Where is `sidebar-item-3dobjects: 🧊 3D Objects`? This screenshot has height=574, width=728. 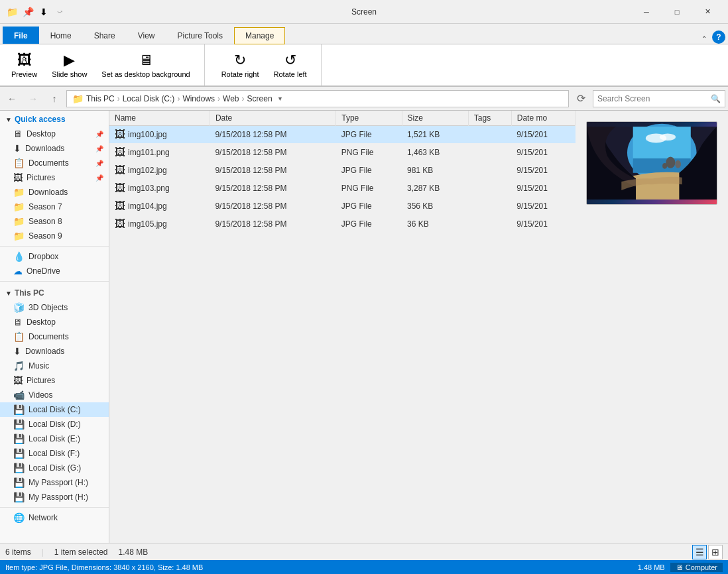 sidebar-item-3dobjects: 🧊 3D Objects is located at coordinates (54, 308).